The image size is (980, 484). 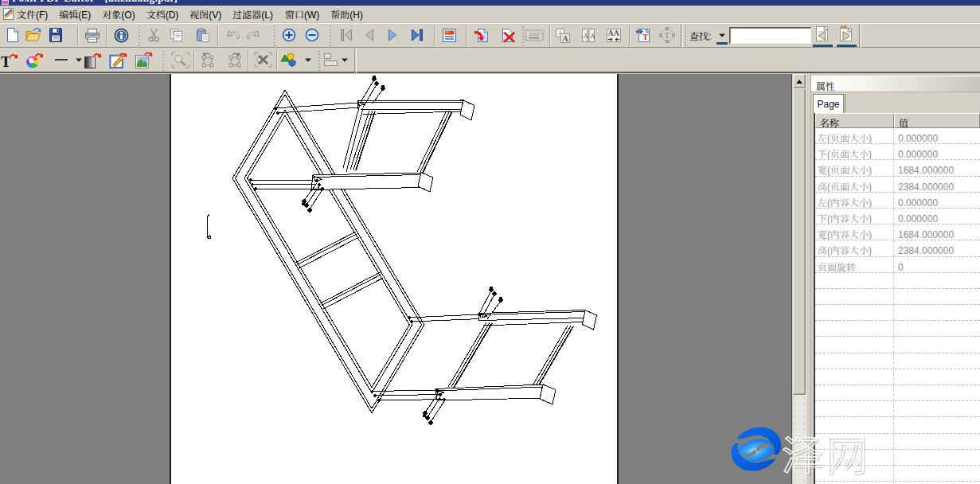 What do you see at coordinates (392, 35) in the screenshot?
I see `next-page-button` at bounding box center [392, 35].